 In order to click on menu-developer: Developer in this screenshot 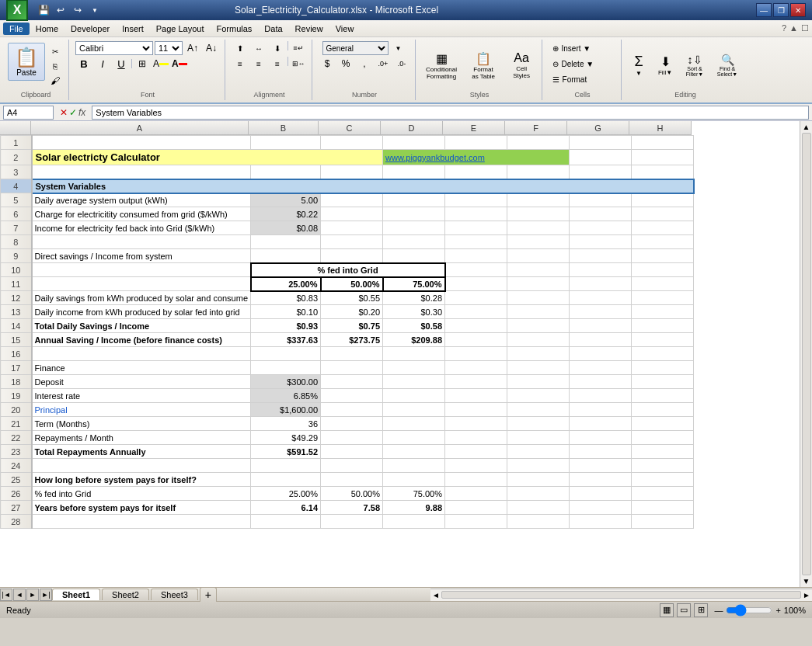, I will do `click(90, 29)`.